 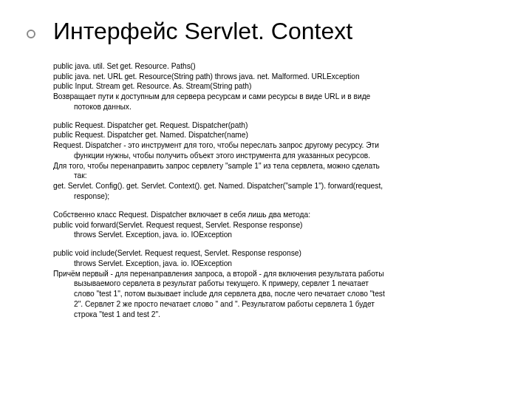 What do you see at coordinates (278, 294) in the screenshot?
I see `text-line-indent: слово "test 1", потом вызывает include д…` at bounding box center [278, 294].